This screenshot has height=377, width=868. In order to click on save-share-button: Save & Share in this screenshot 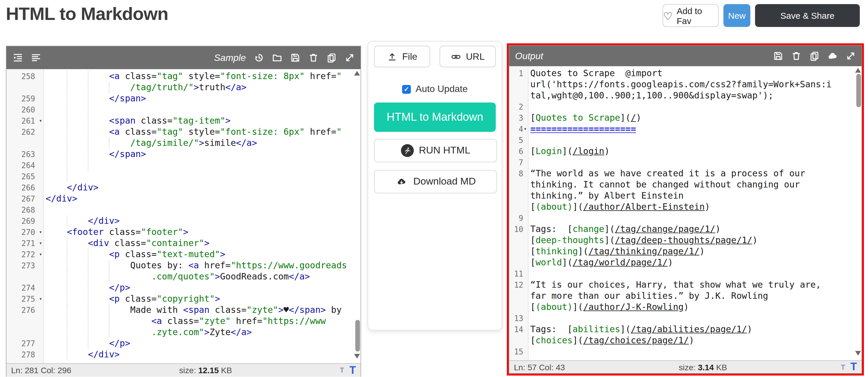, I will do `click(807, 16)`.